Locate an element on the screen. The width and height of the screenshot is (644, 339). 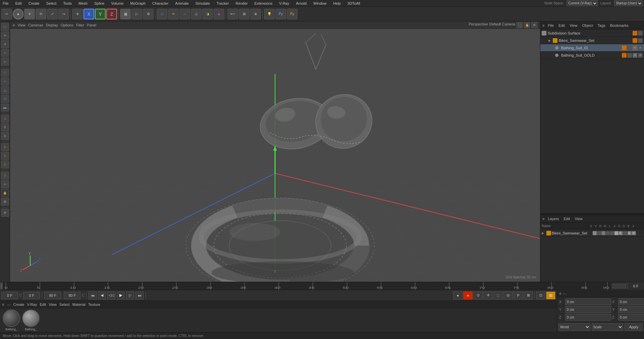
layers-view-menu: View is located at coordinates (579, 219).